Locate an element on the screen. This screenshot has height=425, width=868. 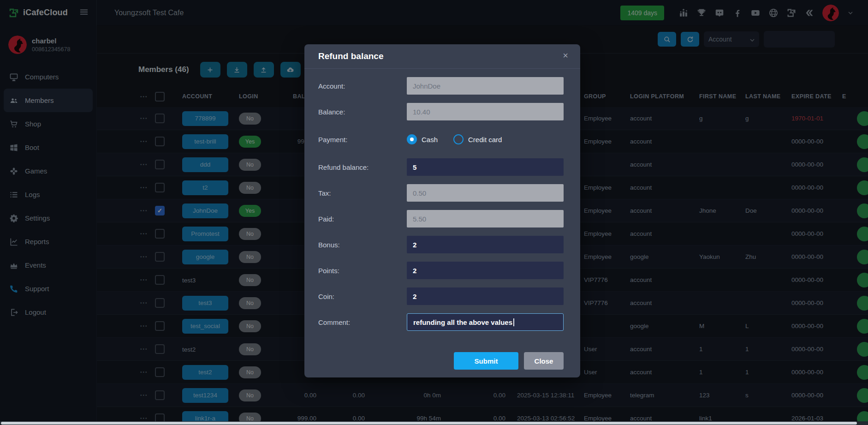
payment-label: Payment: is located at coordinates (363, 139).